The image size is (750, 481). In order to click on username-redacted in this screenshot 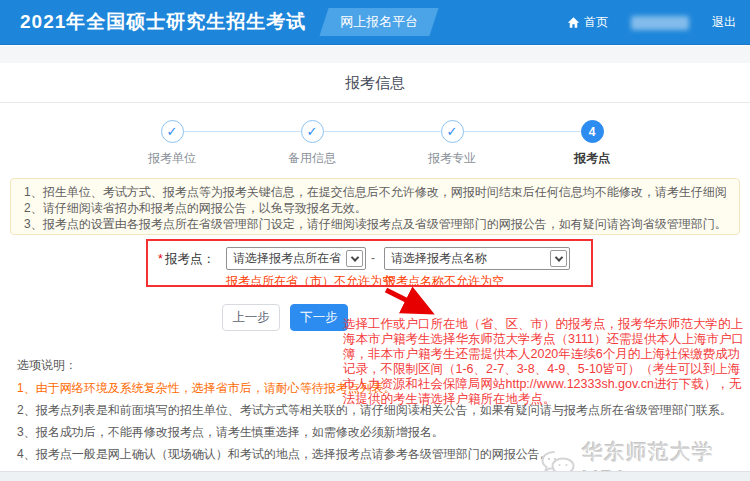, I will do `click(660, 23)`.